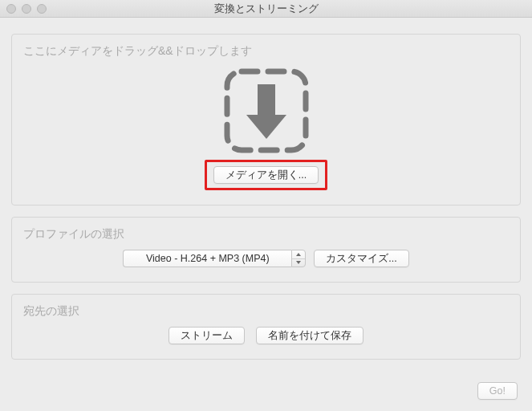 Image resolution: width=532 pixels, height=411 pixels. What do you see at coordinates (214, 258) in the screenshot?
I see `profile-select: Video - H.264 + MP3 (MP4)` at bounding box center [214, 258].